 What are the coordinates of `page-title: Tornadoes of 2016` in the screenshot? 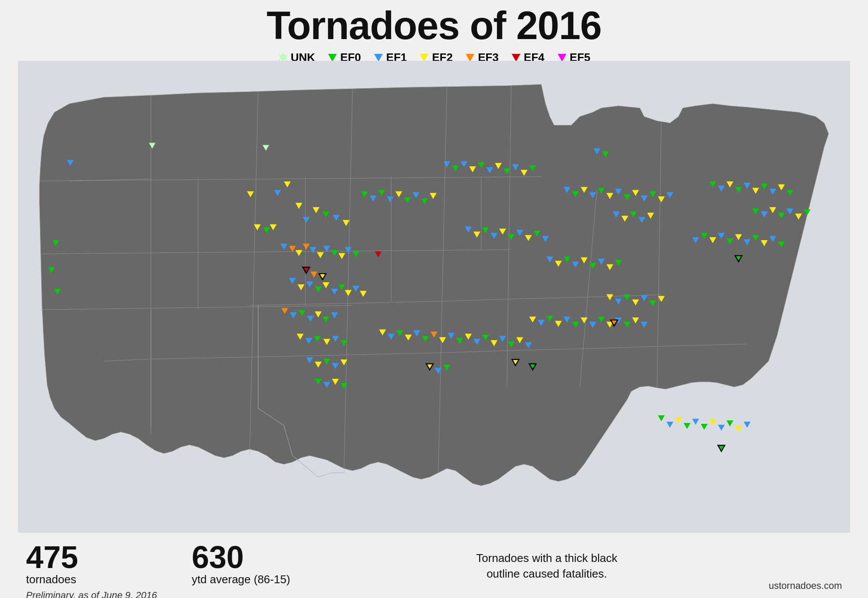 It's located at (434, 23).